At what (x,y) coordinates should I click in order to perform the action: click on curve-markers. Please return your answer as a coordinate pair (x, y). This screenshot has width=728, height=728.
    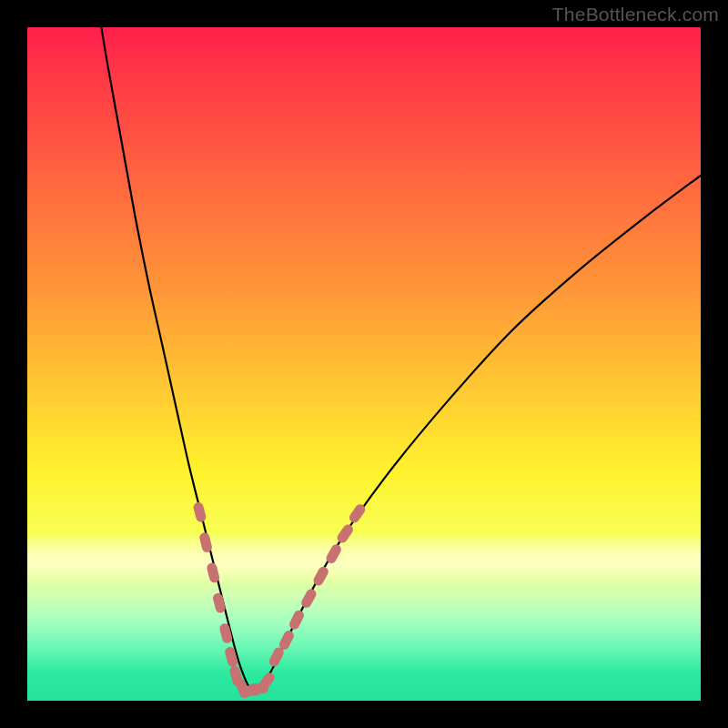
    Looking at the image, I should click on (279, 601).